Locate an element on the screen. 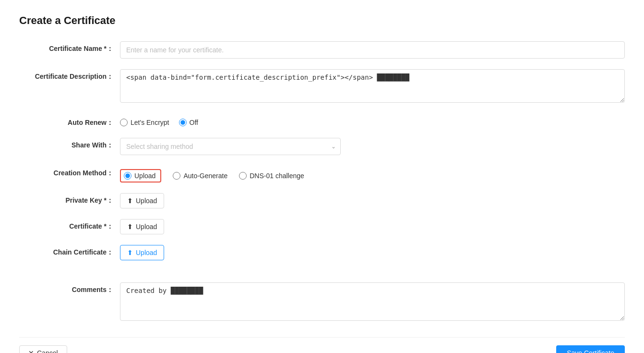 The image size is (644, 353). comments-row: Comments： Created by ████████ is located at coordinates (322, 303).